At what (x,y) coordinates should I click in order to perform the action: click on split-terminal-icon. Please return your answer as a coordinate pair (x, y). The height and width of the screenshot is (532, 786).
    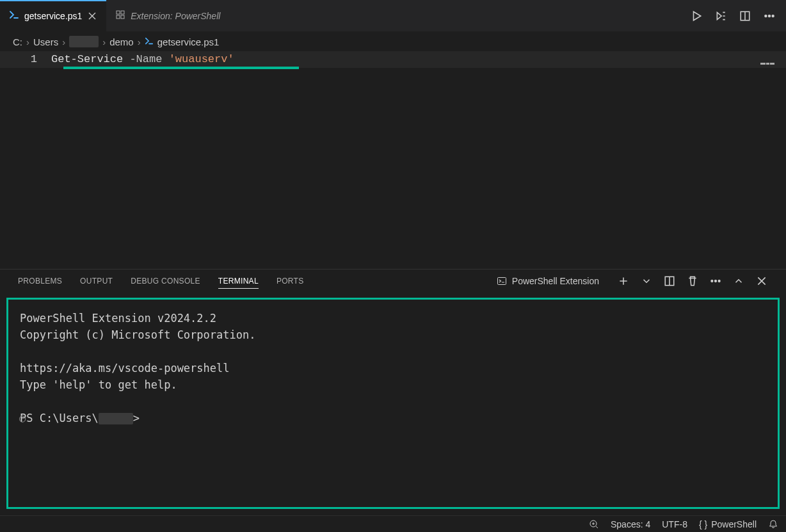
    Looking at the image, I should click on (670, 281).